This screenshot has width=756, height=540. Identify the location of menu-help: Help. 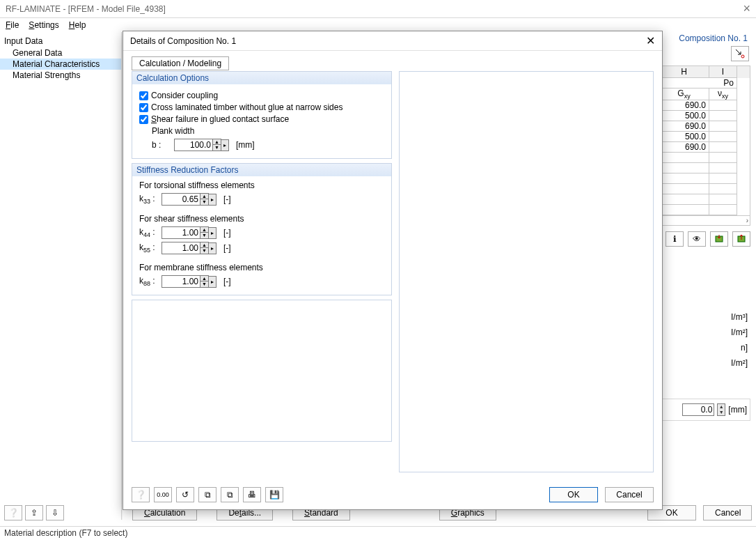
(78, 25).